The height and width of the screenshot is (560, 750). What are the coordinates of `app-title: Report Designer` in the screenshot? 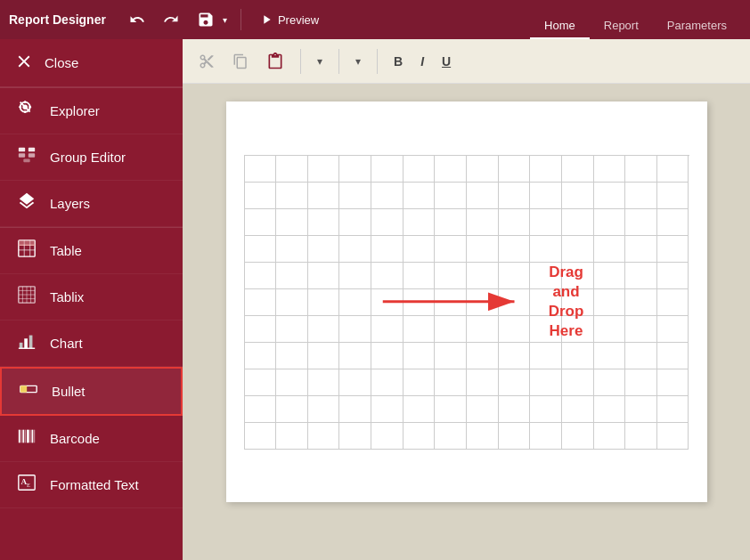 It's located at (57, 20).